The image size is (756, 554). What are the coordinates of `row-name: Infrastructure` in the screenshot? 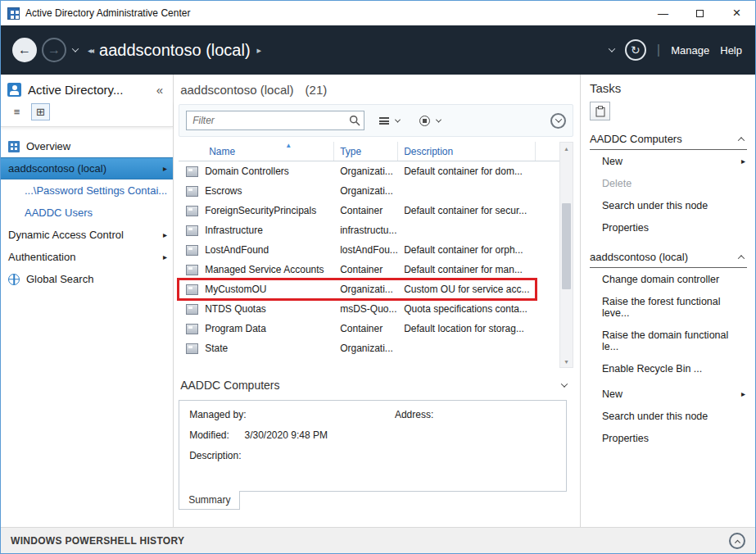 It's located at (234, 230).